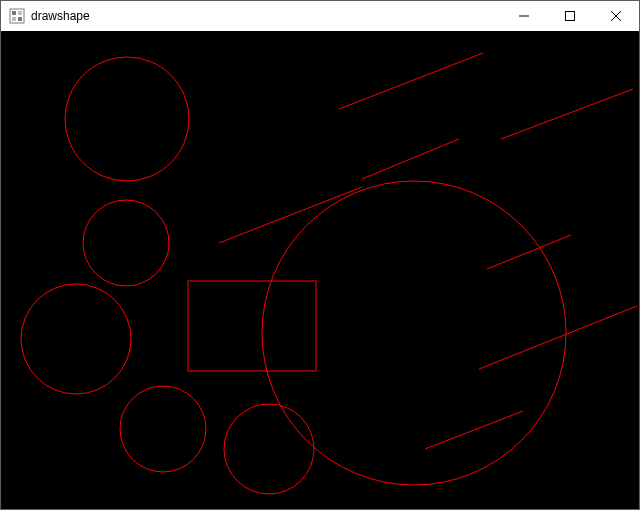 The height and width of the screenshot is (510, 640). Describe the element at coordinates (570, 16) in the screenshot. I see `maximize-icon` at that location.